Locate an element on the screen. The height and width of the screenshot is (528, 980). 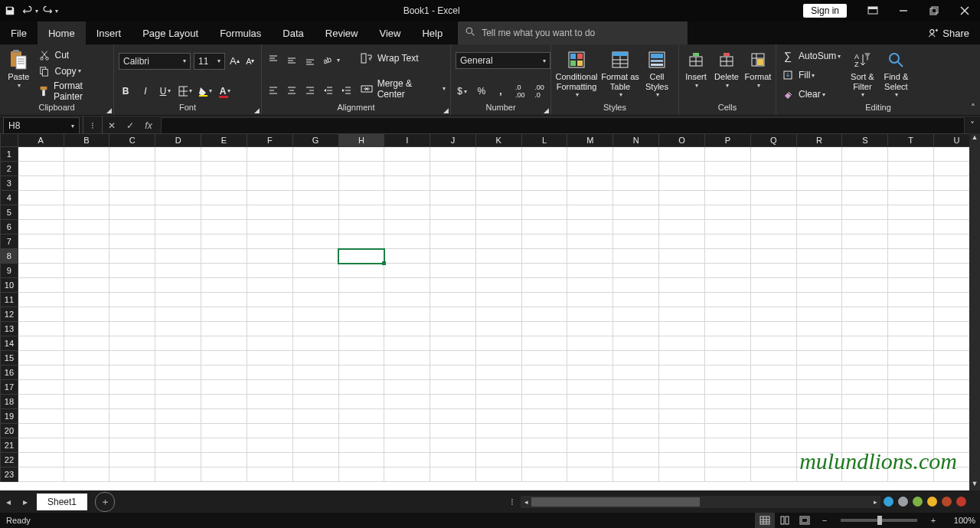
italic-button: I is located at coordinates (145, 91).